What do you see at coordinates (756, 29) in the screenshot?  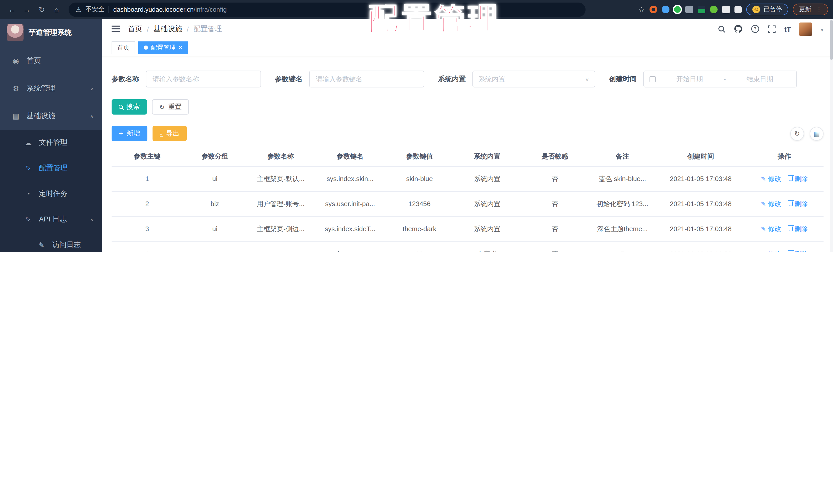 I see `help-icon: ?` at bounding box center [756, 29].